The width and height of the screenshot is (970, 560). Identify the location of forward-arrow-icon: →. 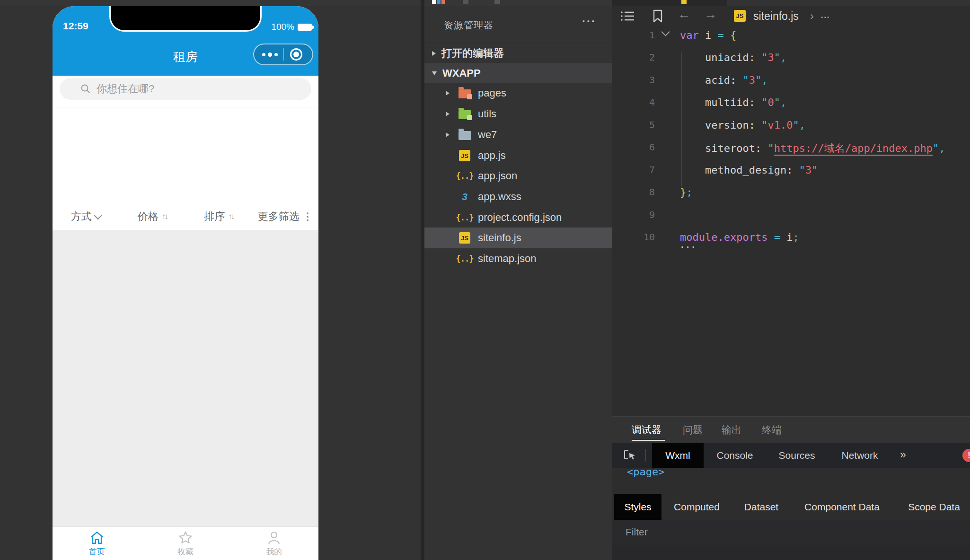
(711, 14).